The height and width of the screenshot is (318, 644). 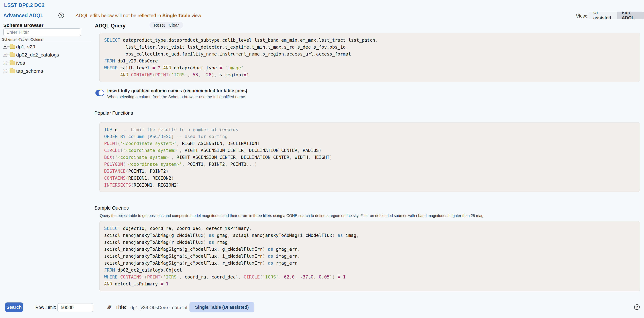 I want to click on tree-item-tap-schema: +tap_schema, so click(x=46, y=71).